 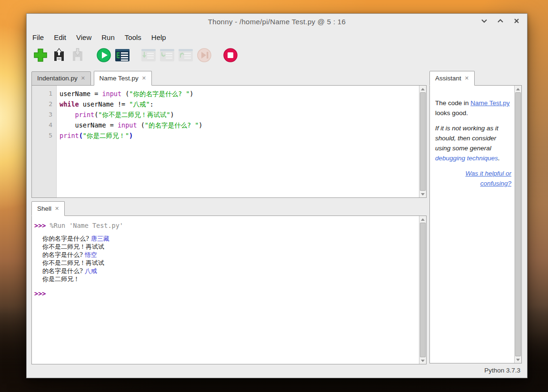 What do you see at coordinates (277, 371) in the screenshot?
I see `statusbar: Python 3.7.3` at bounding box center [277, 371].